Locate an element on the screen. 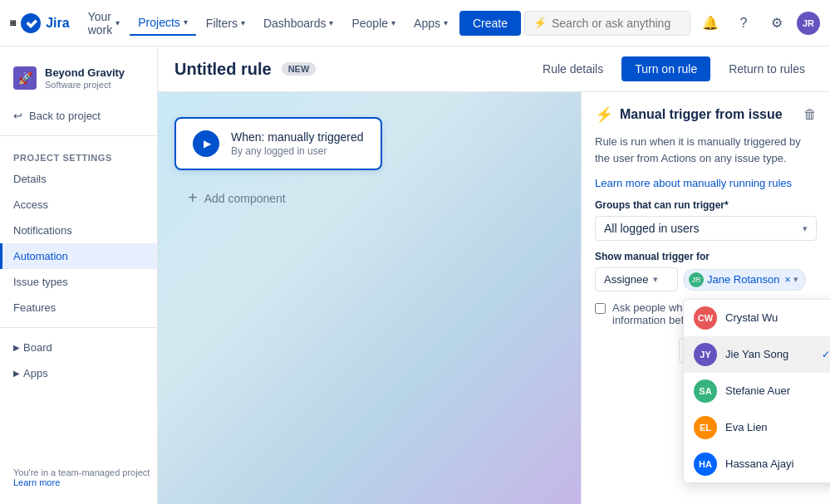  nav-right: ⚡ 🔔 ? ⚙ JR is located at coordinates (672, 23).